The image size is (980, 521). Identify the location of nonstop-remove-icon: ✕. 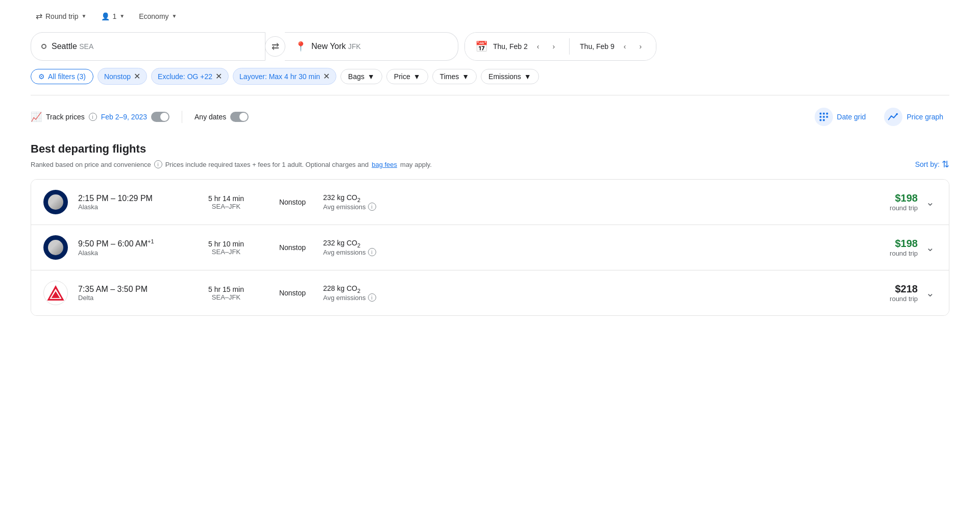
(137, 77).